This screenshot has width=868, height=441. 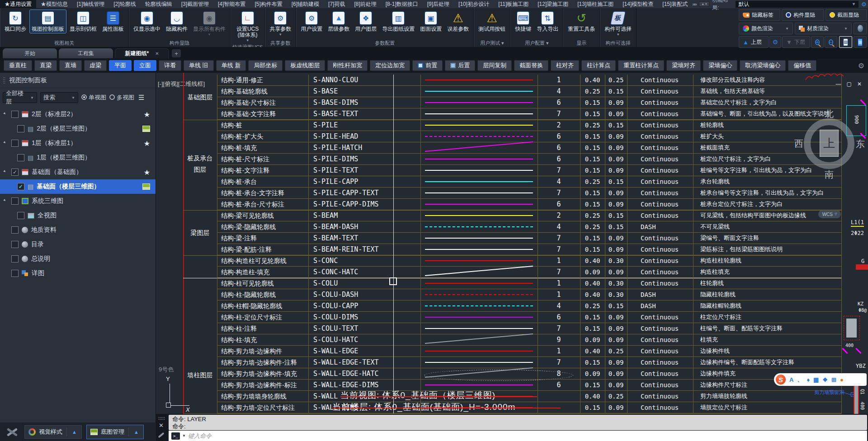 I want to click on color-render-button: 颜色渲染▼, so click(x=766, y=28).